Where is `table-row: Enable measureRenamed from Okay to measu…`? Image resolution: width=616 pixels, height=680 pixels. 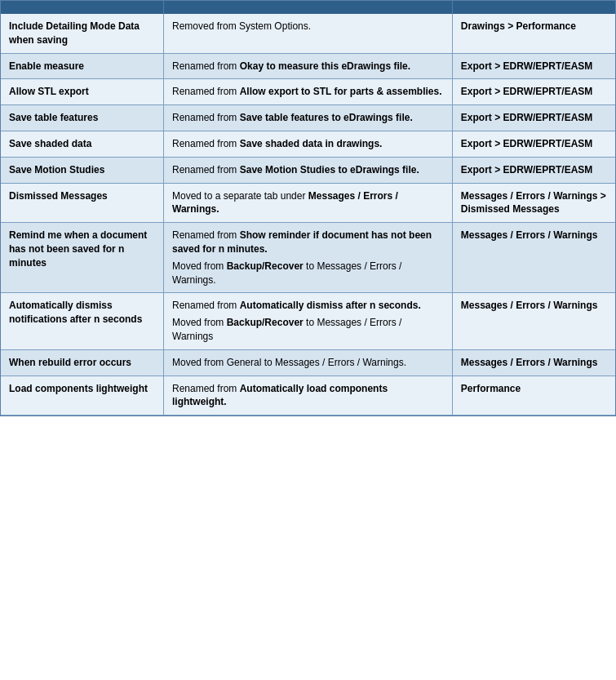
table-row: Enable measureRenamed from Okay to measu… is located at coordinates (308, 66).